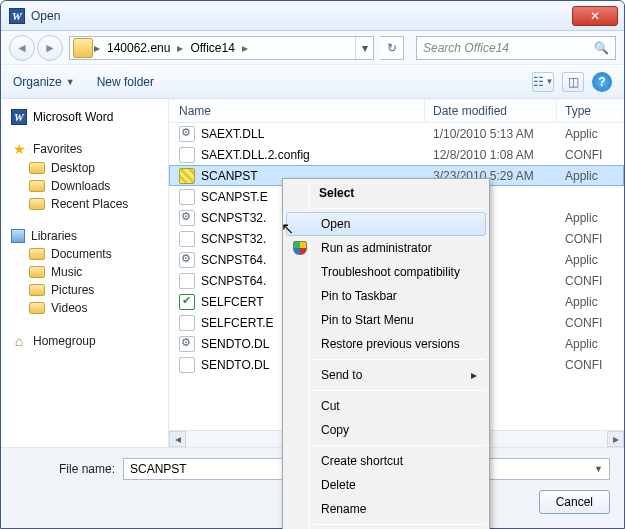 This screenshot has width=625, height=529. What do you see at coordinates (73, 117) in the screenshot?
I see `sidebar-app-label: Microsoft Word` at bounding box center [73, 117].